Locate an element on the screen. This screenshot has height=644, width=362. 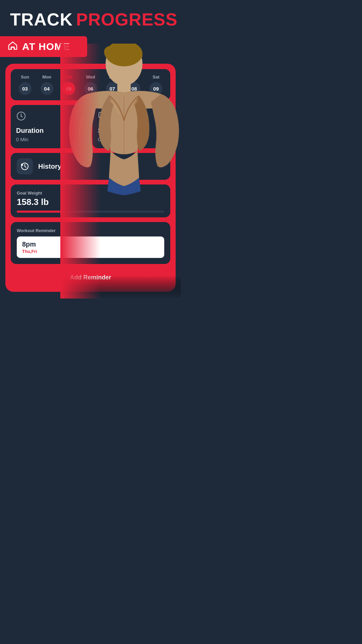
progress-bar-track is located at coordinates (90, 212).